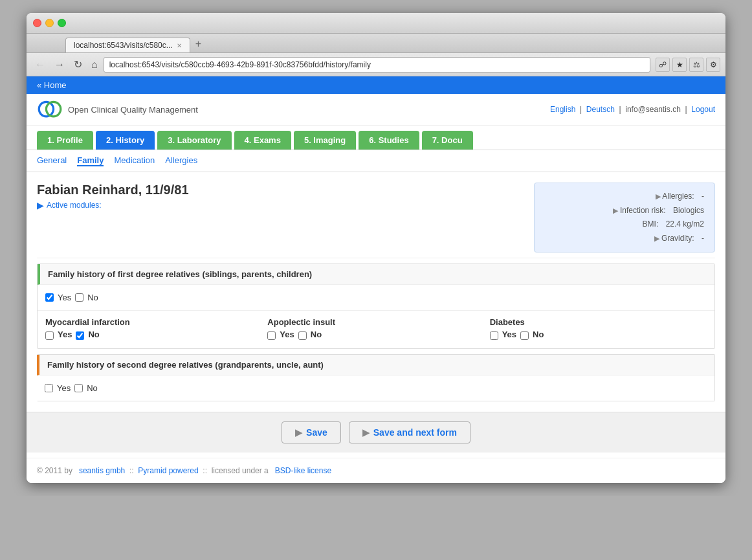  Describe the element at coordinates (79, 388) in the screenshot. I see `form2-no-checkbox` at that location.